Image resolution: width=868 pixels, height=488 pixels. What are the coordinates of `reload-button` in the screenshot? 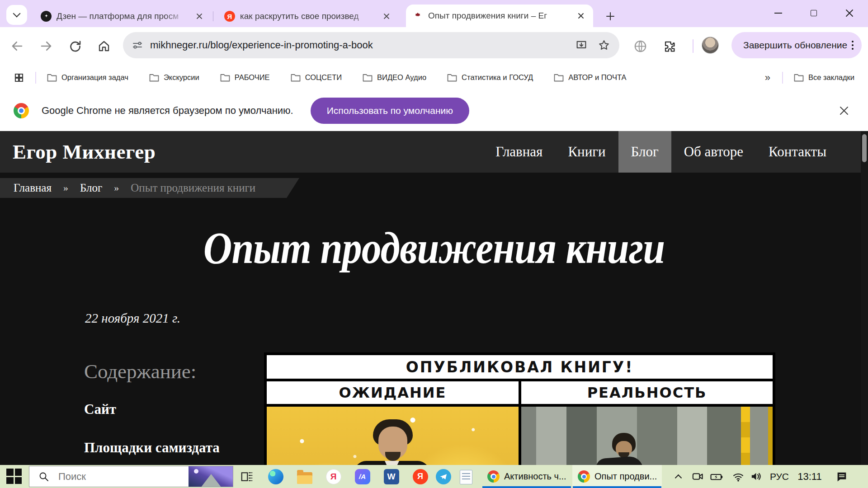 It's located at (75, 46).